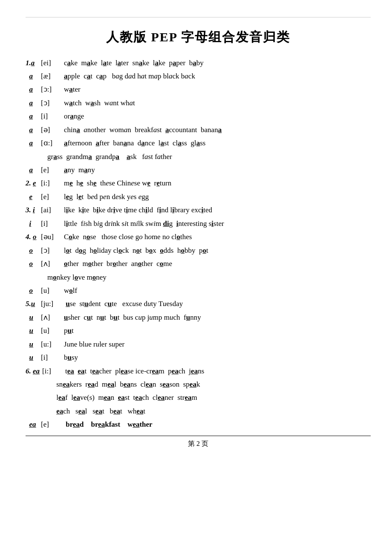 Image resolution: width=392 pixels, height=555 pixels. What do you see at coordinates (217, 263) in the screenshot?
I see `words-4o-lambda: other mother brother another come` at bounding box center [217, 263].